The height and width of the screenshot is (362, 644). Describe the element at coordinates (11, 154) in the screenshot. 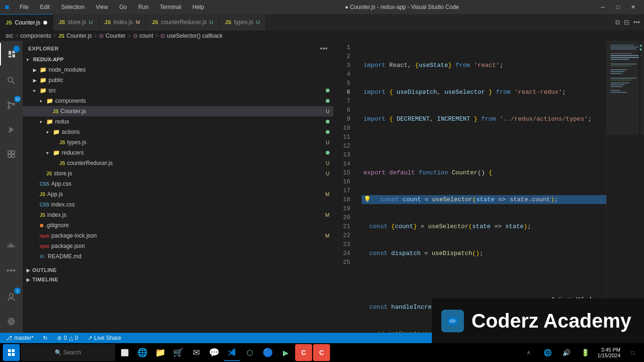

I see `activity-extensions` at that location.